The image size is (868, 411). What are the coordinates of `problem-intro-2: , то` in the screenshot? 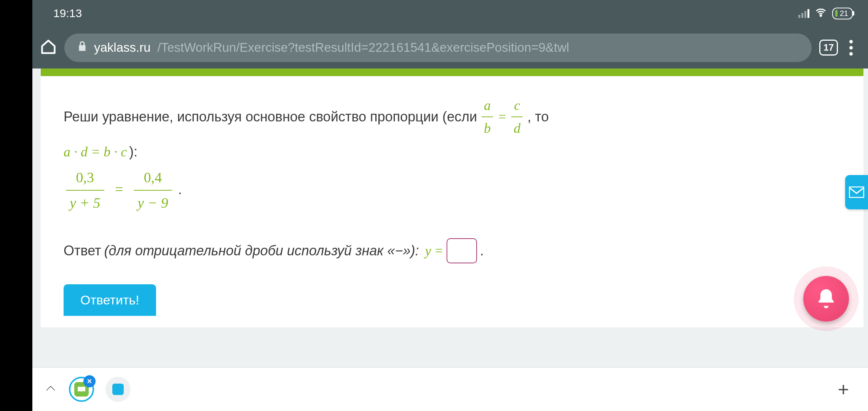 It's located at (538, 117).